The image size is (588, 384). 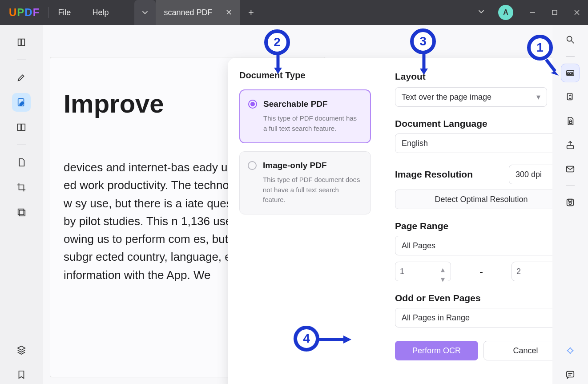 I want to click on tab-close-button: ✕, so click(x=229, y=12).